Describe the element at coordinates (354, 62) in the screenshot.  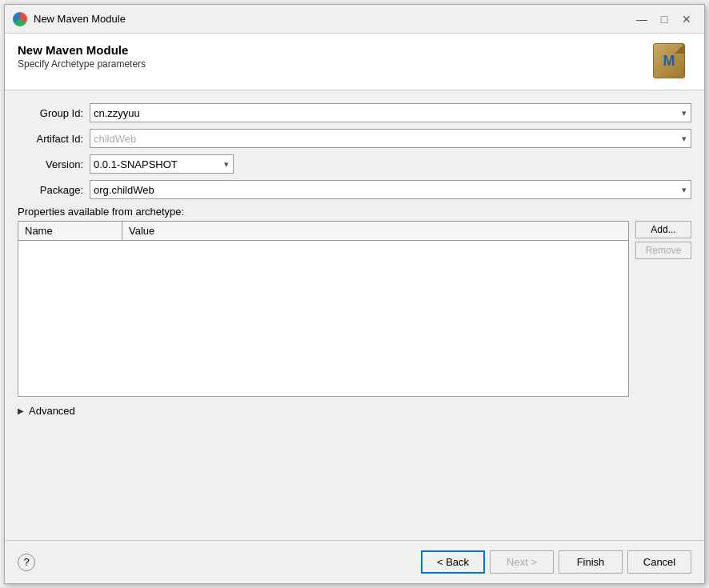
I see `header-section: New Maven Module Specify Archetype param…` at that location.